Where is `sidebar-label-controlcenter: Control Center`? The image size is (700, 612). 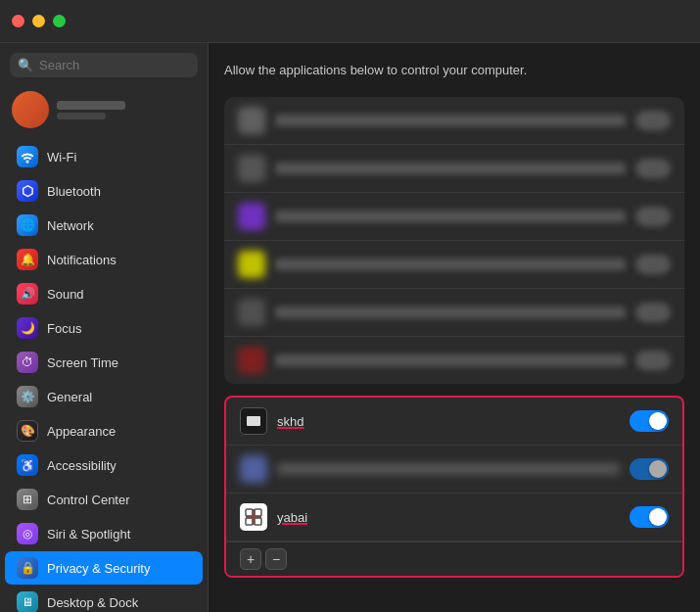 sidebar-label-controlcenter: Control Center is located at coordinates (88, 499).